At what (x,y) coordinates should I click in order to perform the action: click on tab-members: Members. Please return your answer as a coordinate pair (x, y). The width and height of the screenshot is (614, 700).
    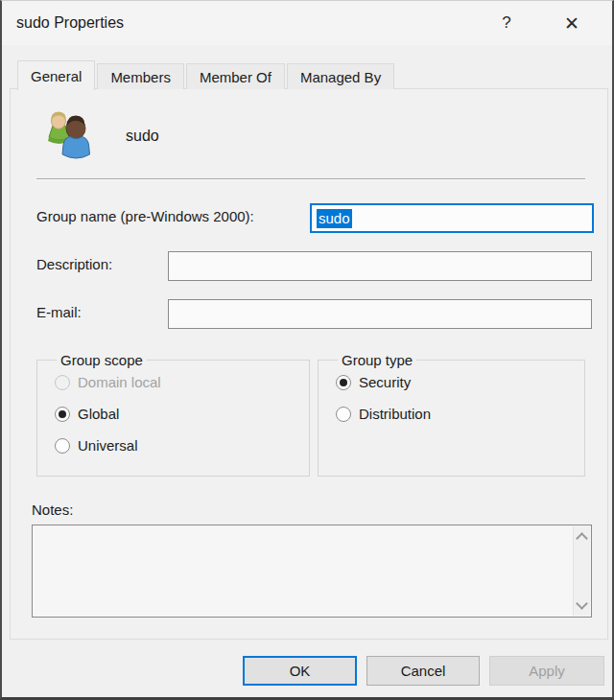
    Looking at the image, I should click on (140, 77).